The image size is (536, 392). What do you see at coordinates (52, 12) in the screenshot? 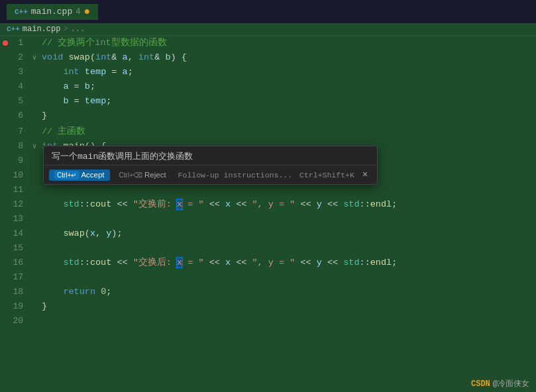
I see `tab-filename: main.cpp` at bounding box center [52, 12].